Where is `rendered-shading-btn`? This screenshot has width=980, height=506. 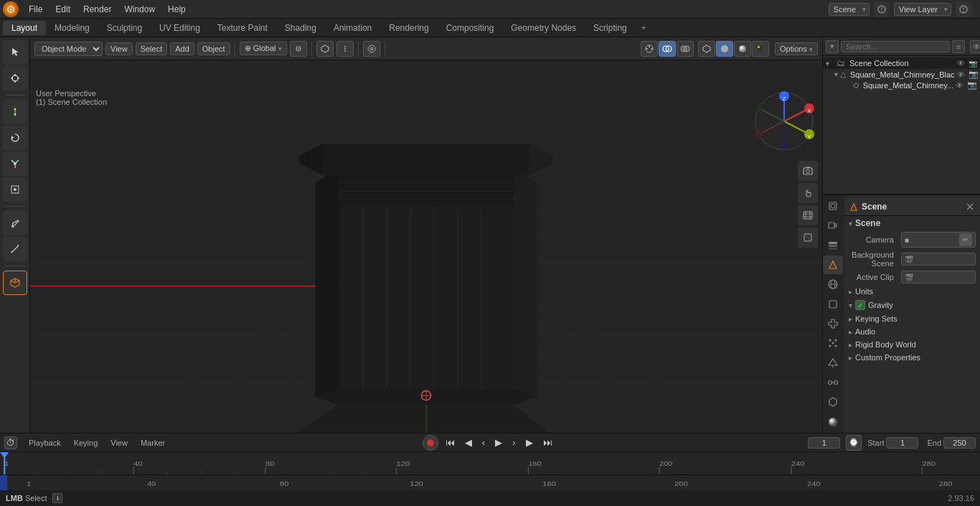
rendered-shading-btn is located at coordinates (760, 49).